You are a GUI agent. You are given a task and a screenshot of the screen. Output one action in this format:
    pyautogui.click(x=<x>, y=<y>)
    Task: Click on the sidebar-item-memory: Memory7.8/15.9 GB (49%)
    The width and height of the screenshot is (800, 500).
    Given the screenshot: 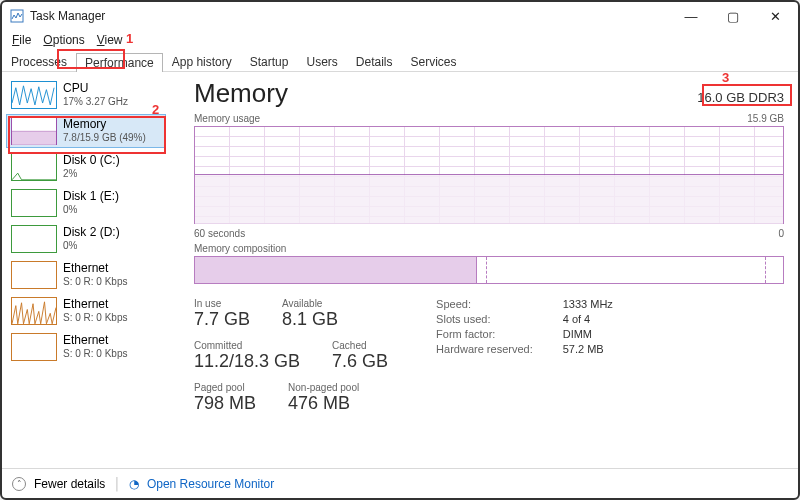 What is the action you would take?
    pyautogui.click(x=86, y=131)
    